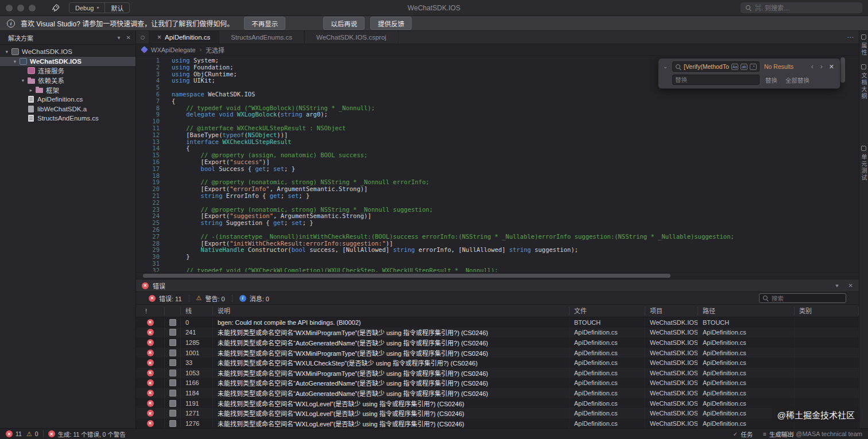  I want to click on rail-tab-文档大纲: 文档大纲, so click(863, 82).